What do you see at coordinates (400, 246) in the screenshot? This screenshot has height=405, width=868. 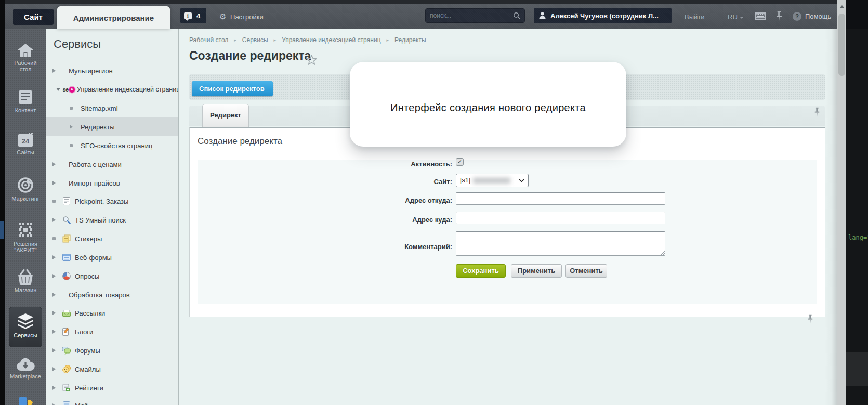 I see `comment-label: Комментарий:` at bounding box center [400, 246].